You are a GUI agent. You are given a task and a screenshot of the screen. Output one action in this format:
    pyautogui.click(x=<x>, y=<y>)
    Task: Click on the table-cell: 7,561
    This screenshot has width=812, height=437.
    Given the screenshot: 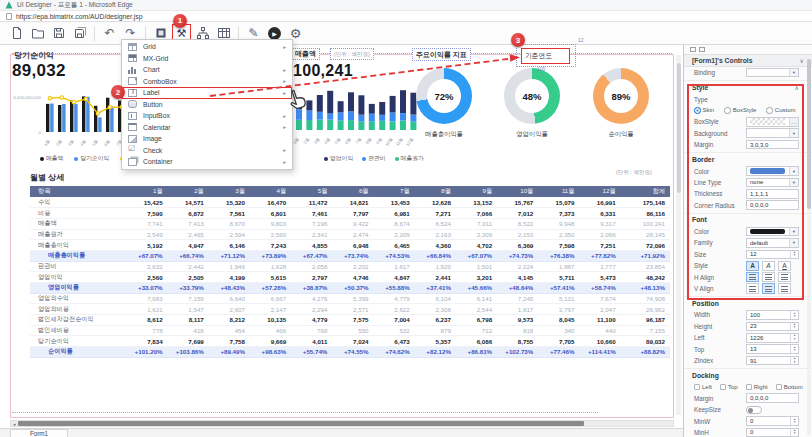 What is the action you would take?
    pyautogui.click(x=230, y=214)
    